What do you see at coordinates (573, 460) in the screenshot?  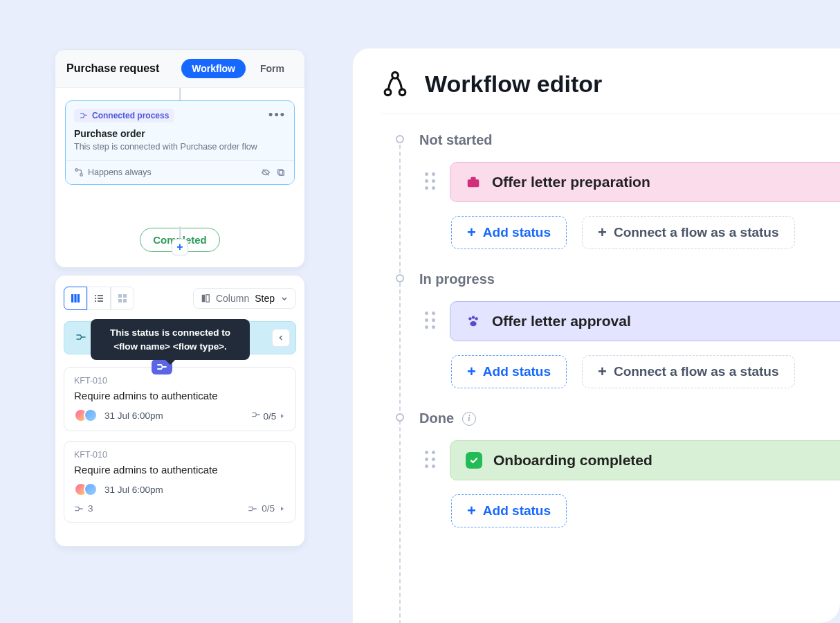 I see `status-label: Onboarding completed` at bounding box center [573, 460].